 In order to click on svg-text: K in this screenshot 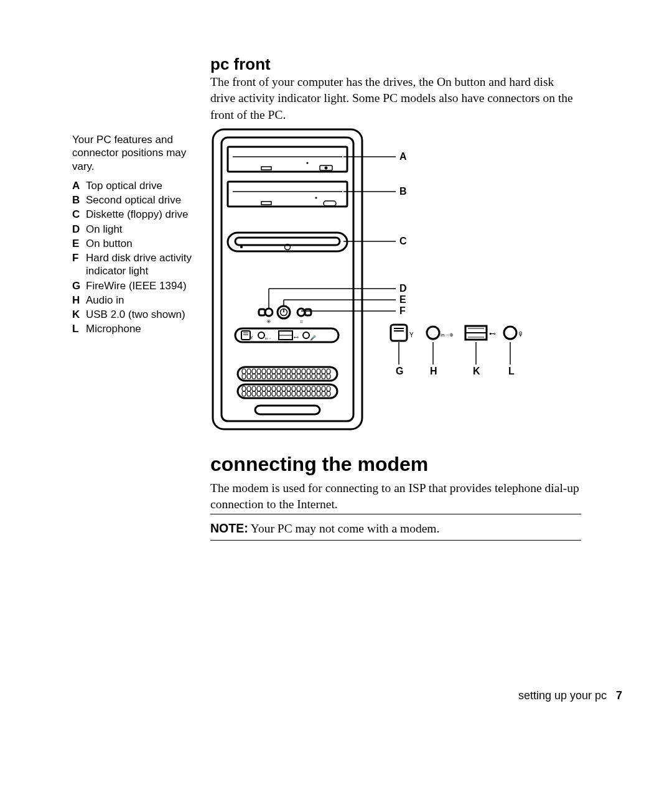, I will do `click(477, 371)`.